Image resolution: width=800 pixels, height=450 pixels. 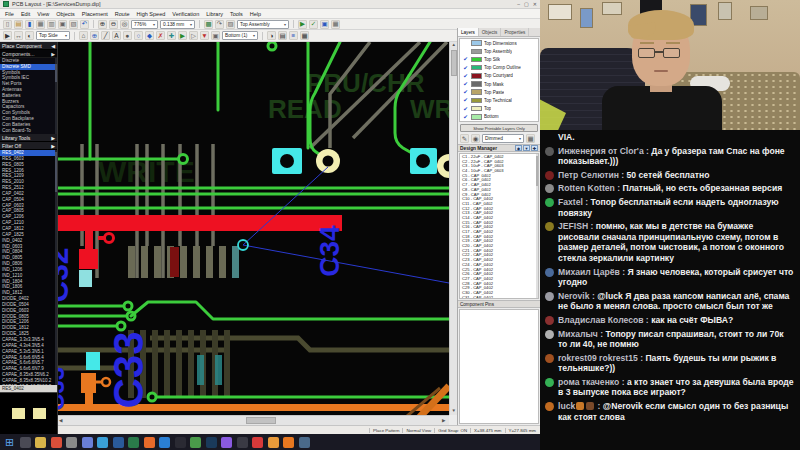 I want to click on vscode-icon, so click(x=164, y=442).